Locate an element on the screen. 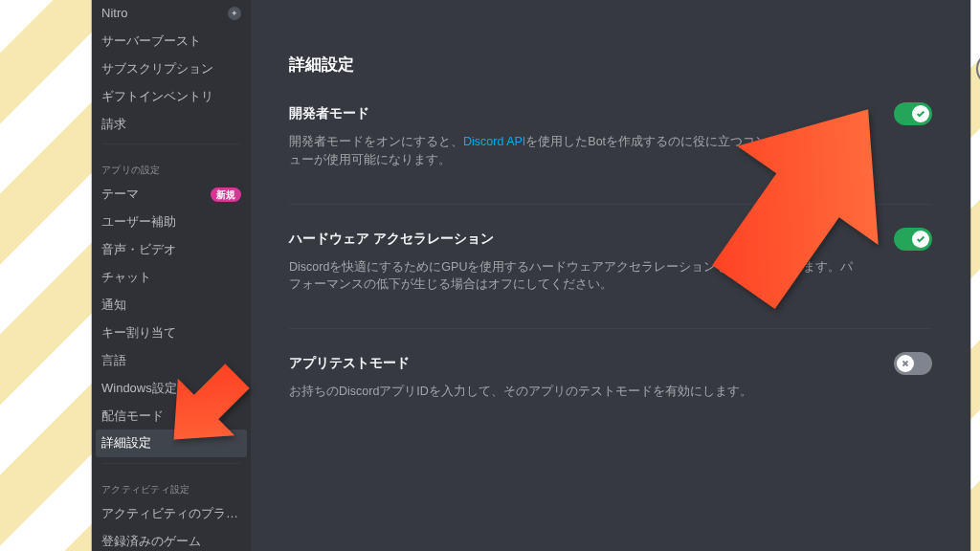 The image size is (980, 551). sidebar-item-theme: テーマ 新規 is located at coordinates (171, 195).